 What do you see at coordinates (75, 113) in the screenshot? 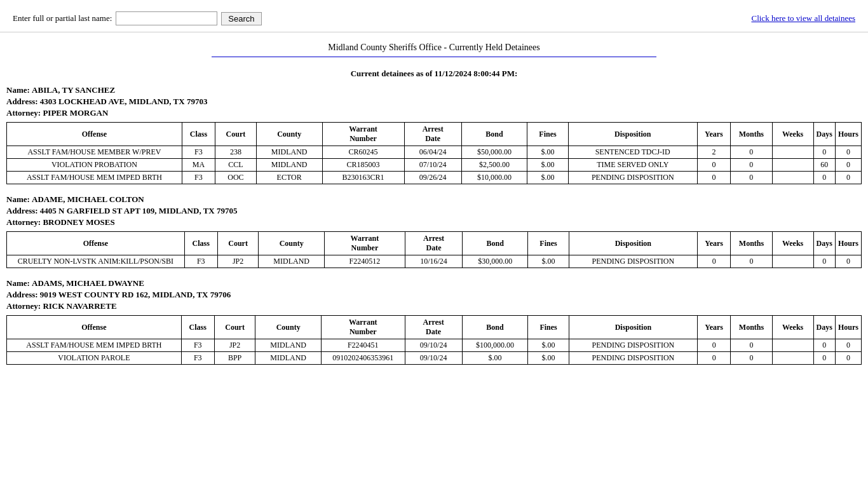
I see `attorney-value: PIPER MORGAN` at bounding box center [75, 113].